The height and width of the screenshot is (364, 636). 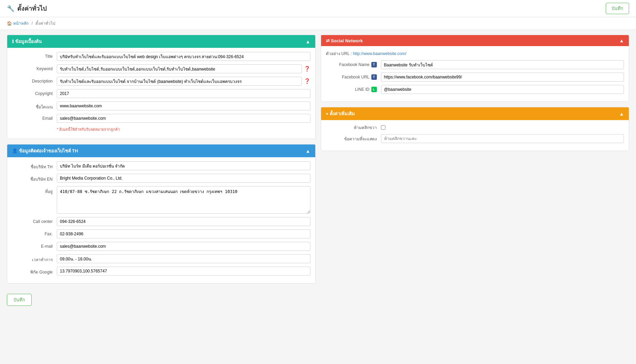 I want to click on company-th-label: ชื่อบริษัท TH, so click(x=34, y=166).